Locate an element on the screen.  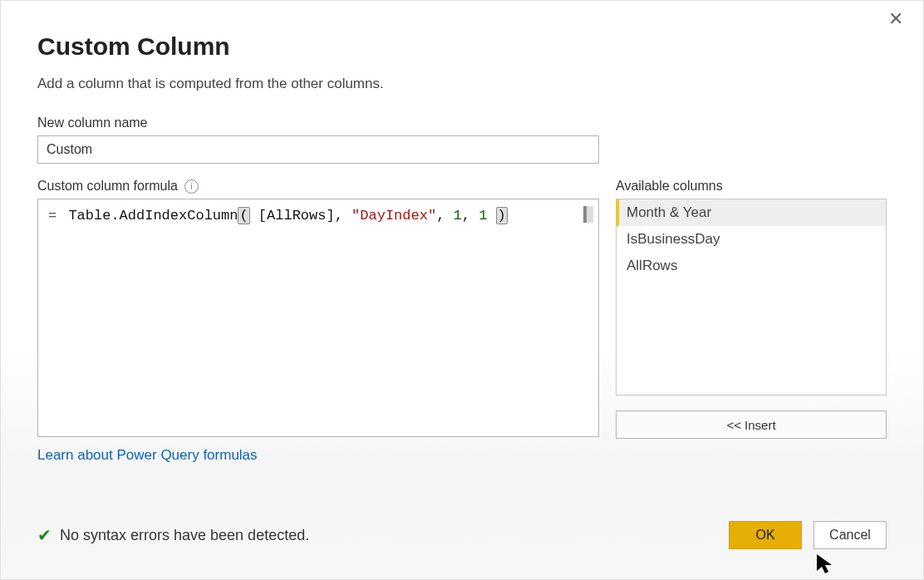
available-item-month-year: Month & Year is located at coordinates (751, 213).